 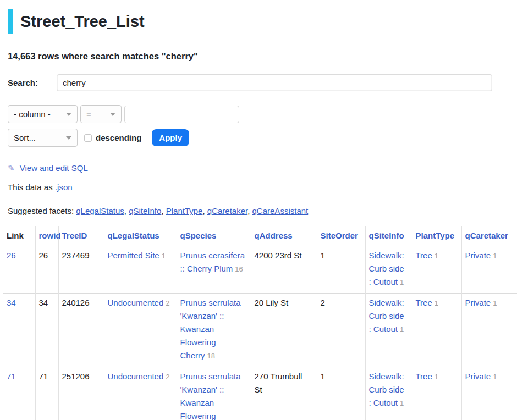 I want to click on column-header-treeid: TreeID, so click(x=81, y=236).